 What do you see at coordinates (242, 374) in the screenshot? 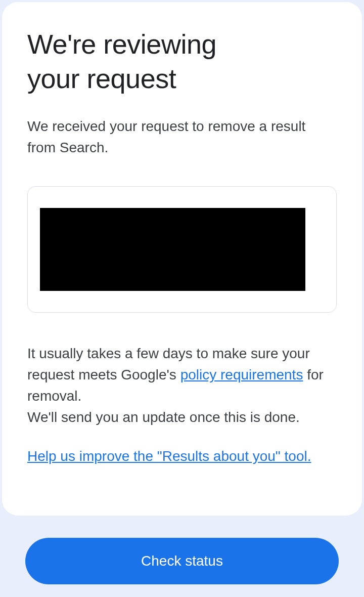
I see `policy-requirements-link: policy requirements` at bounding box center [242, 374].